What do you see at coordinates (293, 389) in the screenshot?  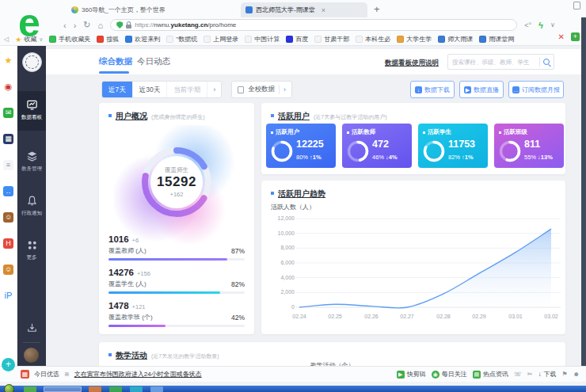 I see `windows-taskbar` at bounding box center [293, 389].